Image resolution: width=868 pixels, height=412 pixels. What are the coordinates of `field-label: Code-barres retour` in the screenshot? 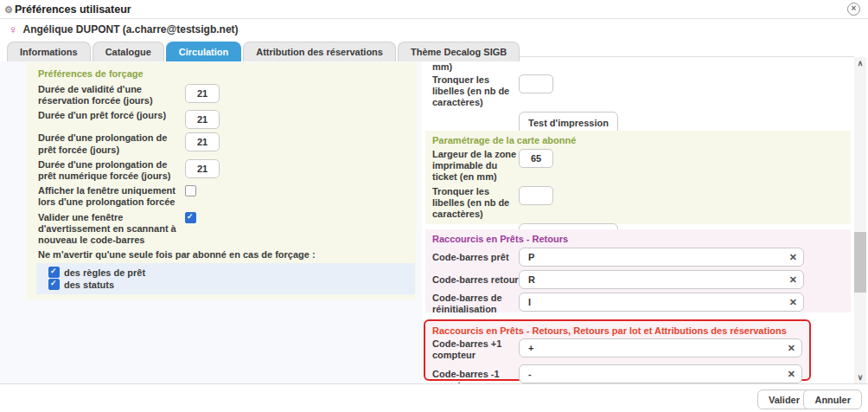 It's located at (475, 280).